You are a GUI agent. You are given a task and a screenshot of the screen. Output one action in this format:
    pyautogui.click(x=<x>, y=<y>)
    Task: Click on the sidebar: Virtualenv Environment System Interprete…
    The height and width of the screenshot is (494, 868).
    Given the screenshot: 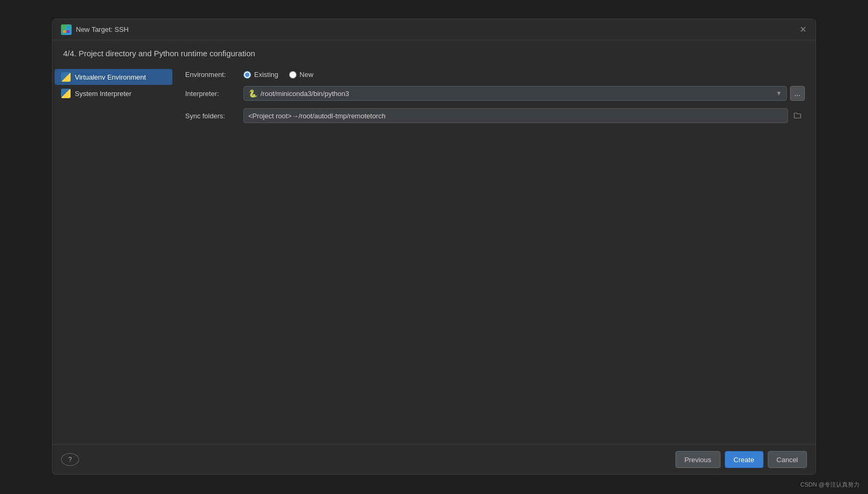 What is the action you would take?
    pyautogui.click(x=114, y=254)
    